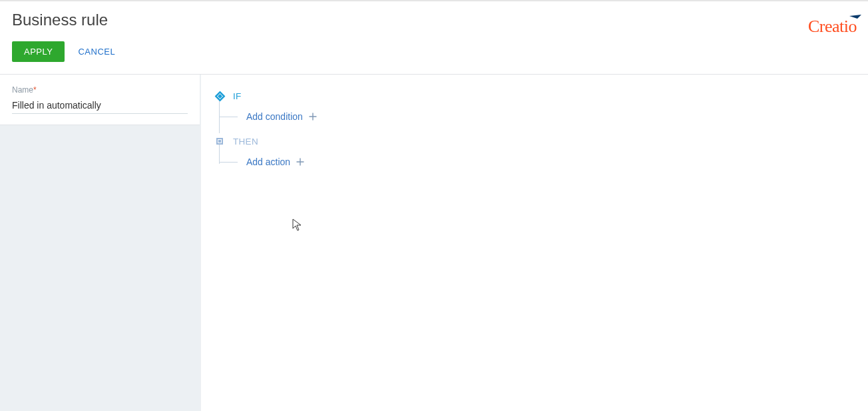 The height and width of the screenshot is (411, 868). What do you see at coordinates (434, 52) in the screenshot?
I see `toolbar: APPLY CANCEL` at bounding box center [434, 52].